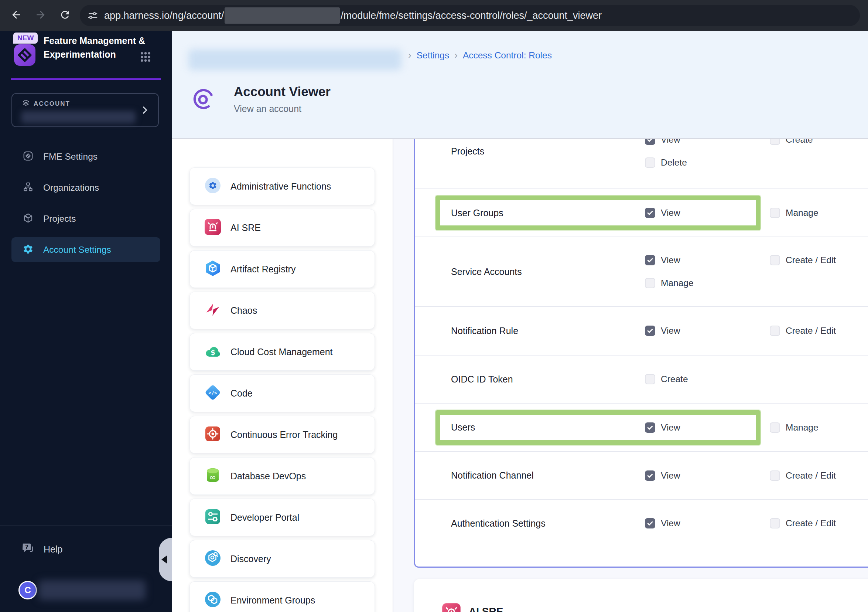 This screenshot has width=868, height=612. What do you see at coordinates (353, 16) in the screenshot?
I see `url-text: app.harness.io/ng/account/ /module/fme/s…` at bounding box center [353, 16].